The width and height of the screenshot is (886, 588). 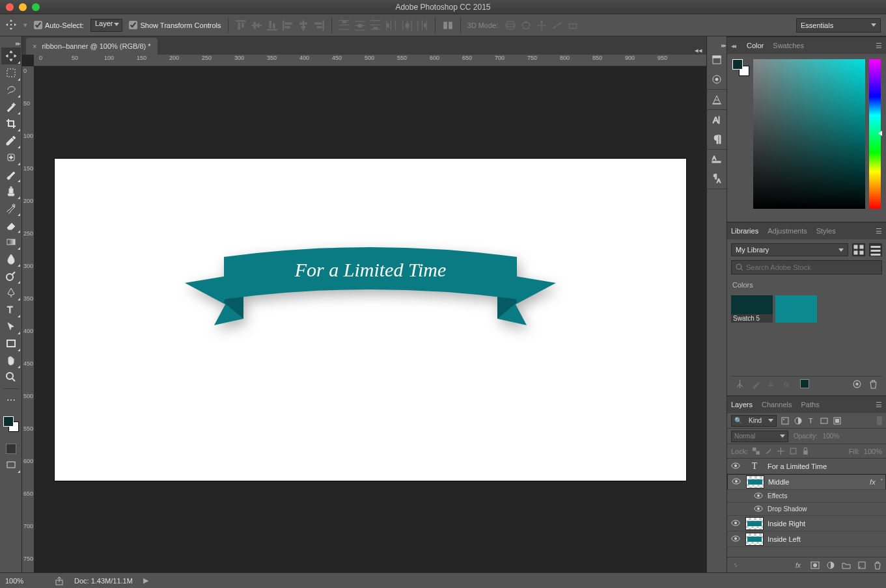 I want to click on align-vcenter-icon, so click(x=256, y=25).